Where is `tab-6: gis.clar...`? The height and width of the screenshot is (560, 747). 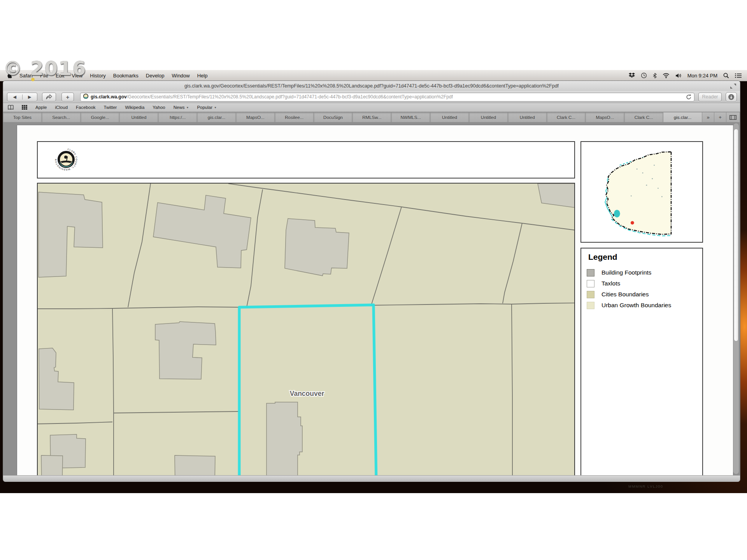 tab-6: gis.clar... is located at coordinates (217, 117).